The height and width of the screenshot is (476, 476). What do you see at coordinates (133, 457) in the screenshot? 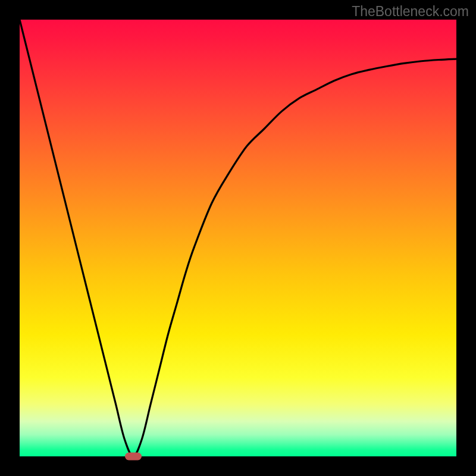
I see `optimum-marker` at bounding box center [133, 457].